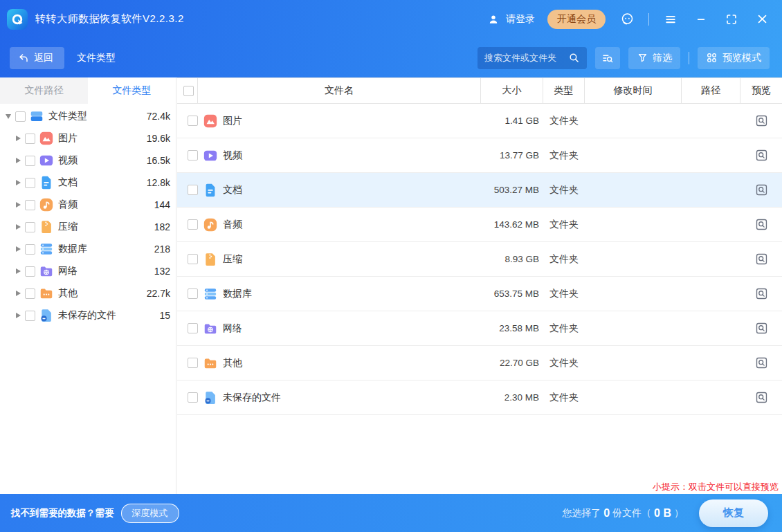  I want to click on table-row: 图片1.41 GB文件夹, so click(480, 121).